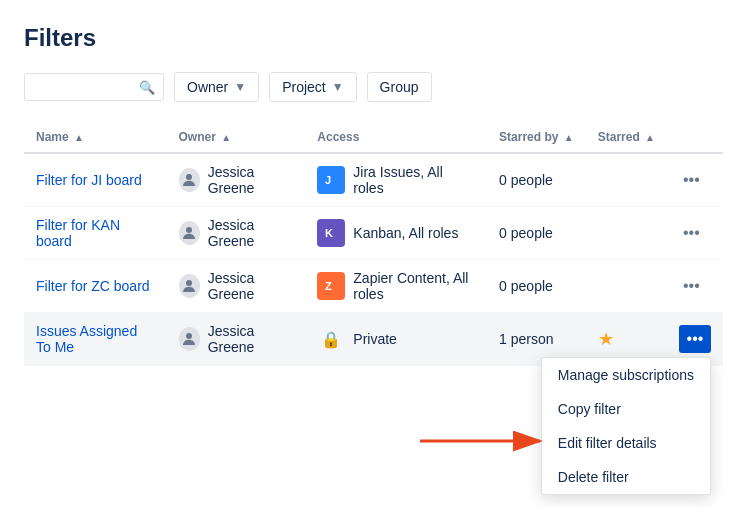 This screenshot has height=507, width=747. I want to click on access-icon: 🔒, so click(331, 339).